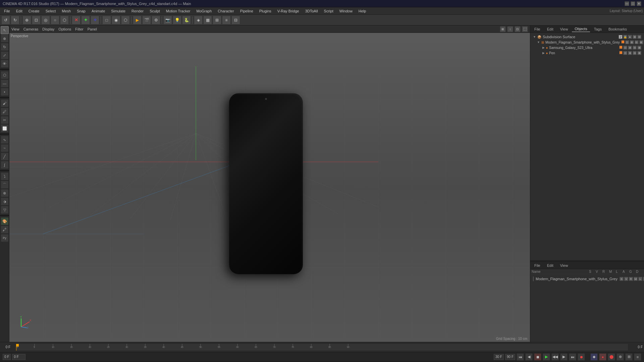 This screenshot has height=362, width=644. What do you see at coordinates (204, 11) in the screenshot?
I see `menu-mograph: MoGraph` at bounding box center [204, 11].